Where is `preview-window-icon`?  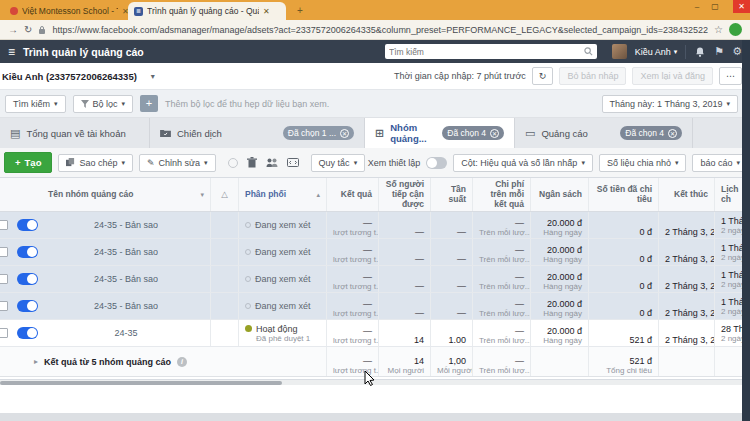
preview-window-icon is located at coordinates (293, 163).